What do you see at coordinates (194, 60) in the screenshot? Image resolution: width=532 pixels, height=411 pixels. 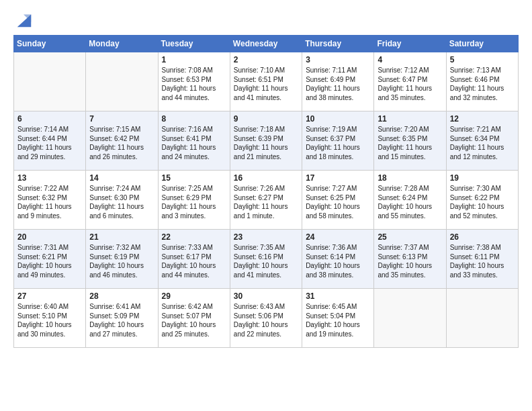 I see `day-number: 1` at bounding box center [194, 60].